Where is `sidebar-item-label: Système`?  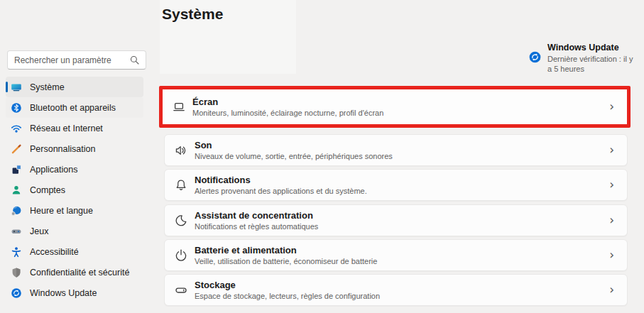
sidebar-item-label: Système is located at coordinates (47, 87).